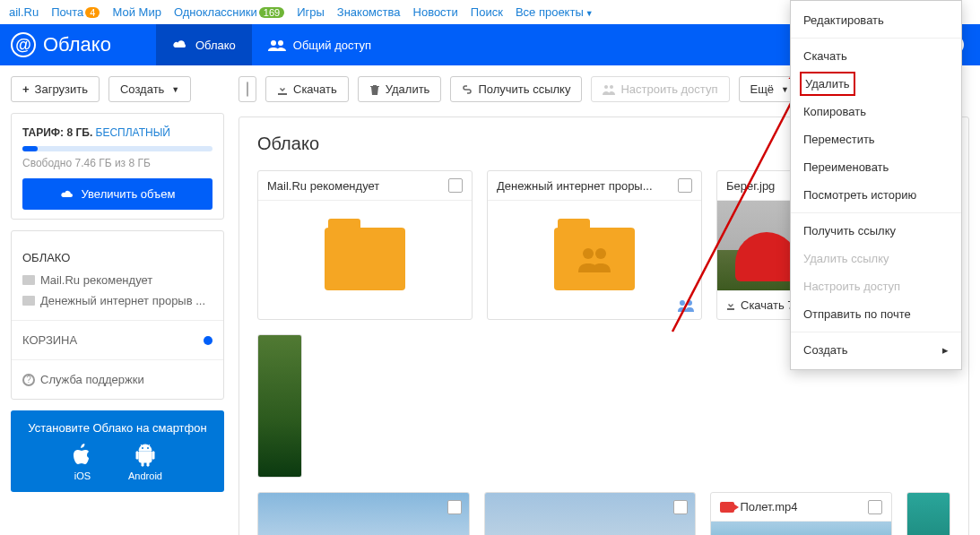 This screenshot has height=535, width=980. Describe the element at coordinates (660, 90) in the screenshot. I see `configure-access-button: Настроить доступ` at that location.